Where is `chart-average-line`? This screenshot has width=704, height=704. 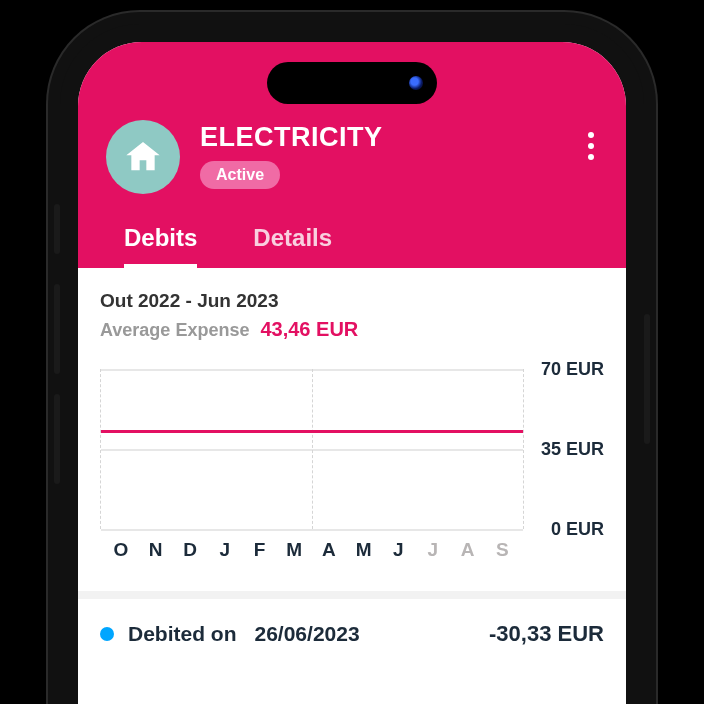
chart-average-line is located at coordinates (312, 432).